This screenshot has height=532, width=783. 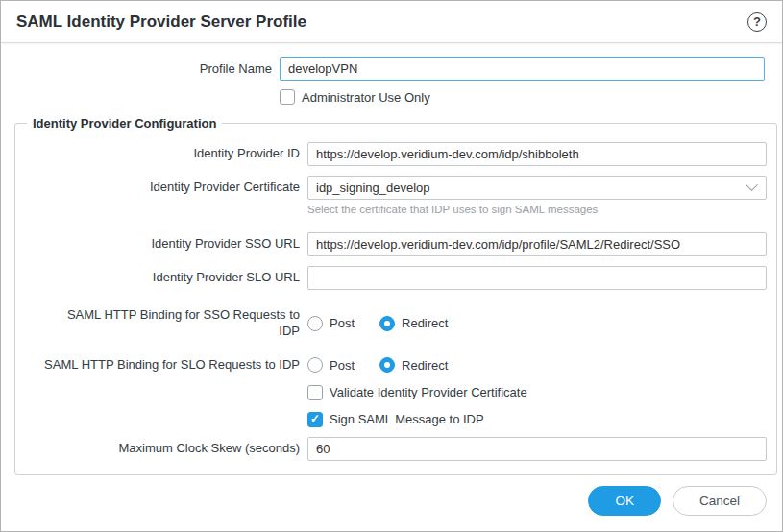 What do you see at coordinates (378, 365) in the screenshot?
I see `slo-binding-options: Post Redirect` at bounding box center [378, 365].